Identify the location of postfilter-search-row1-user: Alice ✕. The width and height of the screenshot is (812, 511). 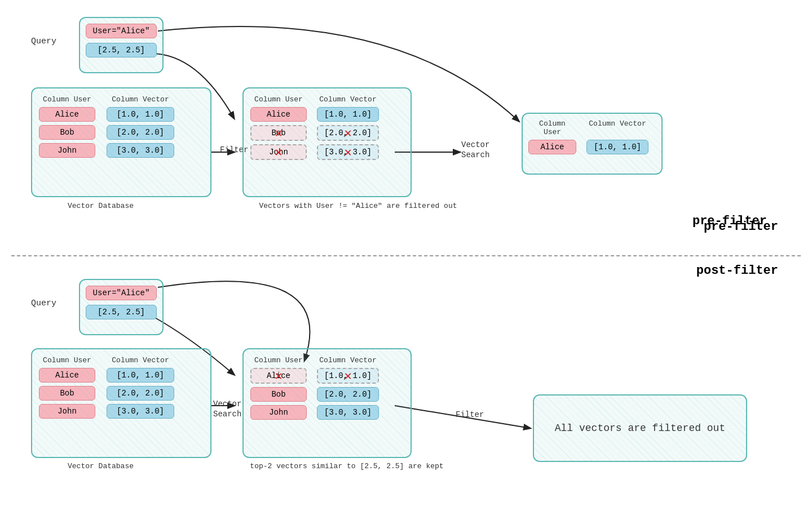
(279, 376).